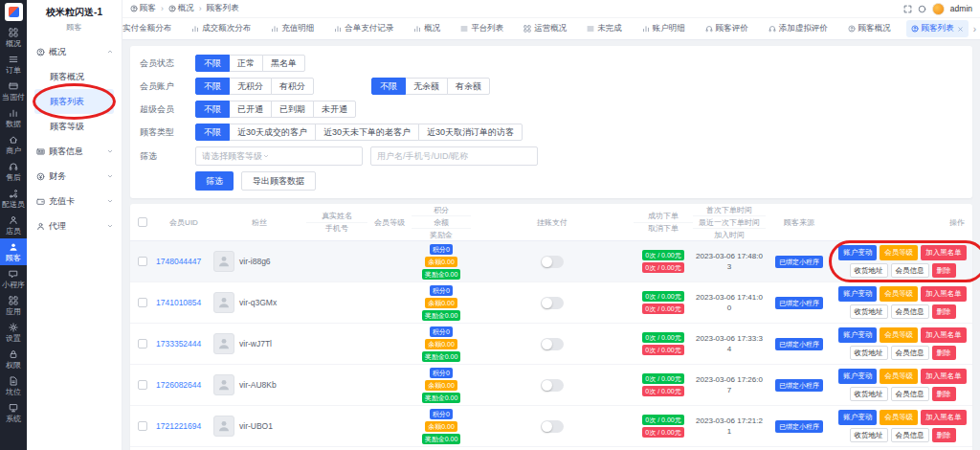 Image resolution: width=980 pixels, height=450 pixels. What do you see at coordinates (13, 145) in the screenshot?
I see `rail-item-merchants: 商户` at bounding box center [13, 145].